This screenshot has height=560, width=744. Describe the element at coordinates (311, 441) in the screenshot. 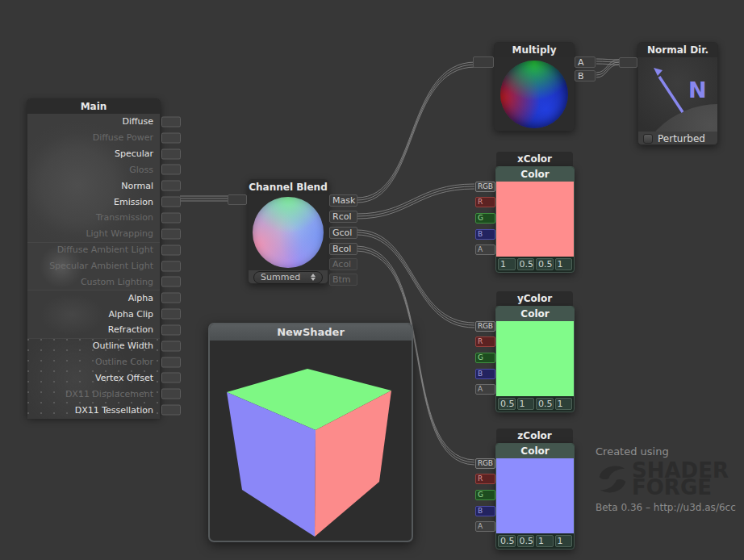

I see `preview-cube` at that location.